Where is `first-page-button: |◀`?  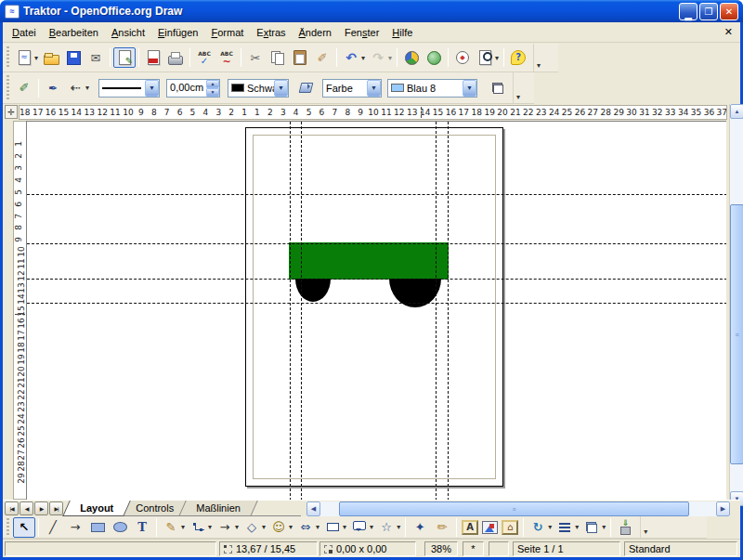 first-page-button: |◀ is located at coordinates (11, 509).